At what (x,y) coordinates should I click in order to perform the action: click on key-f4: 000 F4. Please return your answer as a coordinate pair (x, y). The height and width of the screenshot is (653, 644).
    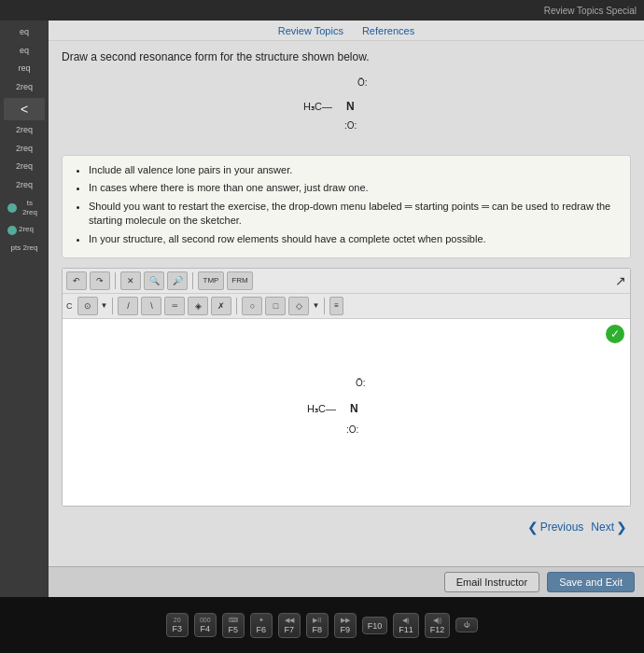
    Looking at the image, I should click on (205, 625).